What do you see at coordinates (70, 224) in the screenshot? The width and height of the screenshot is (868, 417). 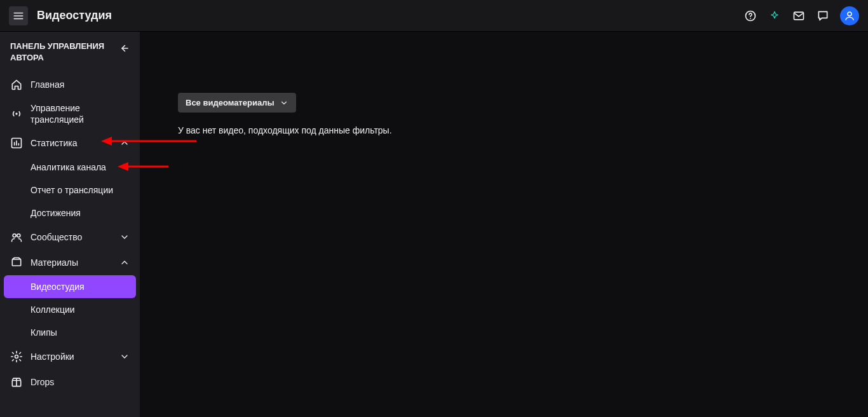 I see `sidebar: ПАНЕЛЬ УПРАВЛЕНИЯ АВТОРА Главная Управле…` at bounding box center [70, 224].